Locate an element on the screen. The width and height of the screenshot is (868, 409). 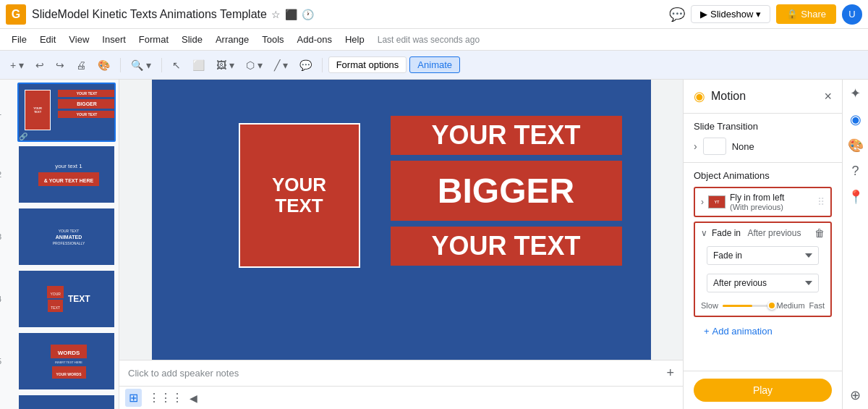
play-button: Play is located at coordinates (762, 390).